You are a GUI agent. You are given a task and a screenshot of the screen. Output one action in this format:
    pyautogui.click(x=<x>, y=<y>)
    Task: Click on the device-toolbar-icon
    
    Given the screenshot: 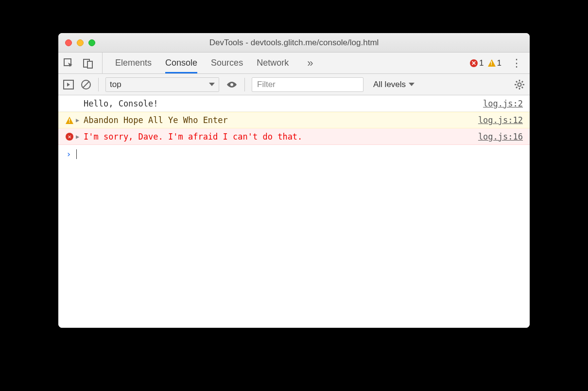 What is the action you would take?
    pyautogui.click(x=88, y=63)
    